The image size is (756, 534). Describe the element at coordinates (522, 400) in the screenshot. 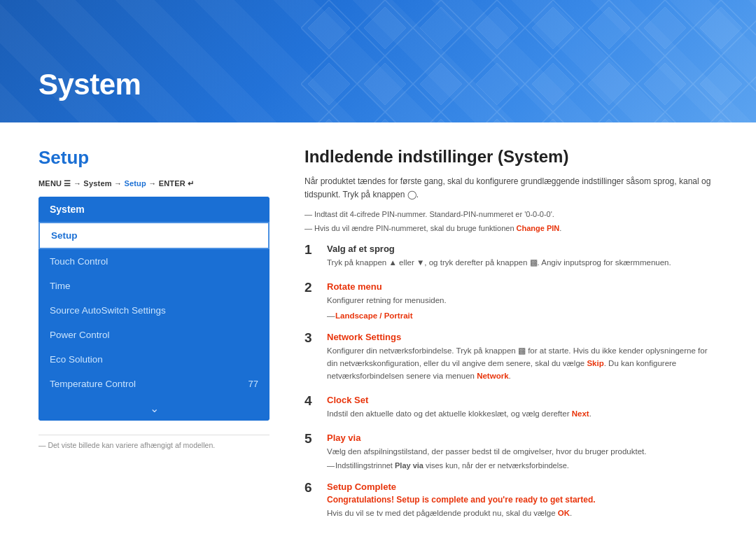

I see `step-4-heading: Clock Set` at that location.